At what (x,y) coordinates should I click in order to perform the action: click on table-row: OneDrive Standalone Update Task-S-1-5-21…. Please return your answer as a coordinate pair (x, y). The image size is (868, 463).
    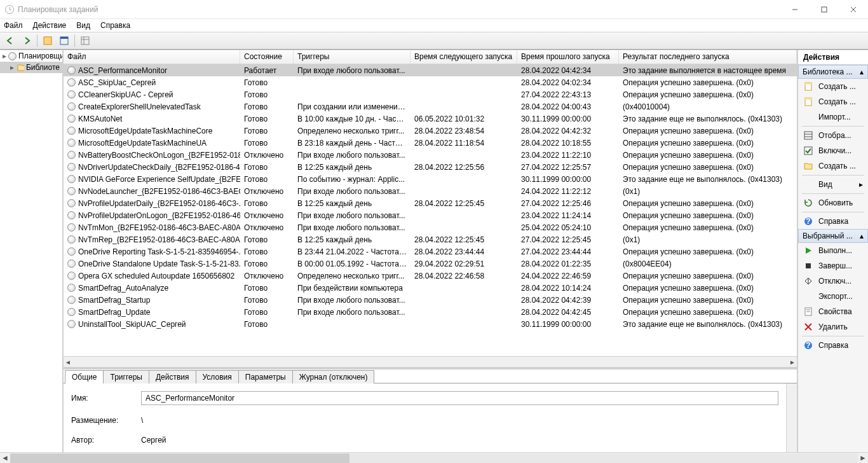
    Looking at the image, I should click on (430, 263).